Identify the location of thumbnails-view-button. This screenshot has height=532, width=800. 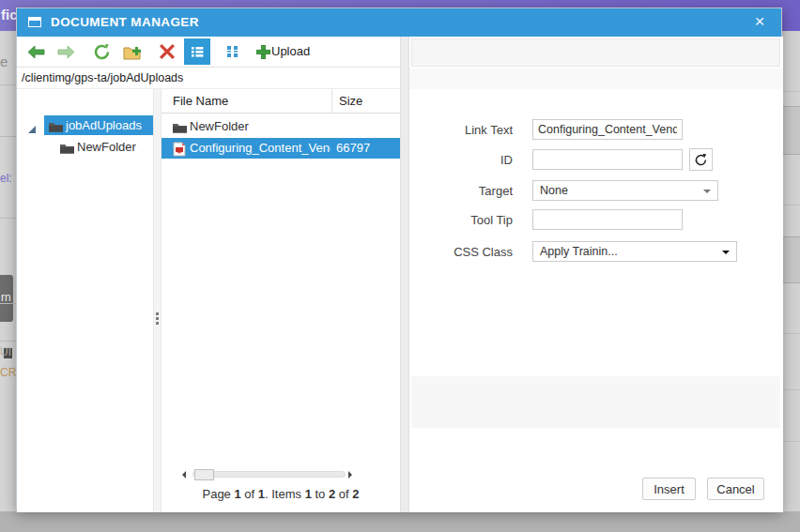
(233, 52).